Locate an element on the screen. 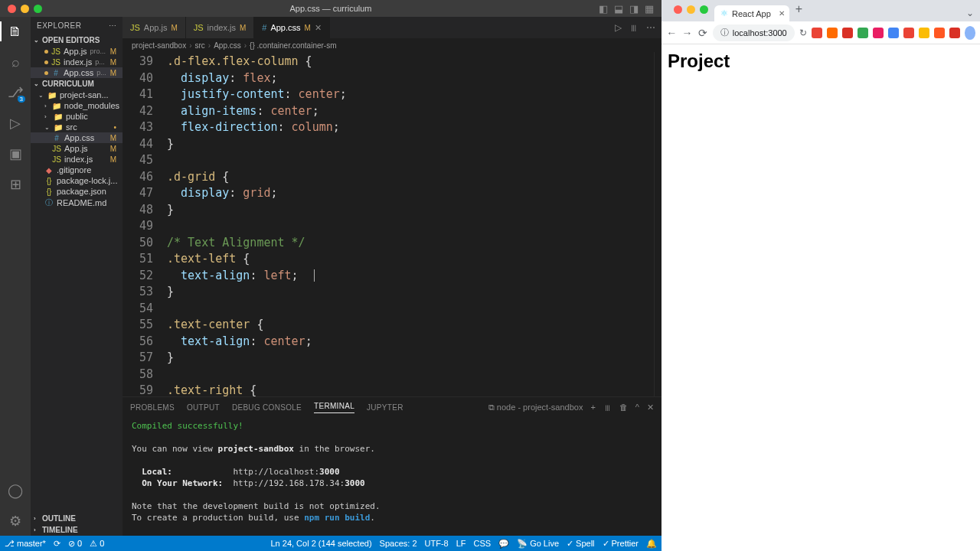 The height and width of the screenshot is (551, 980). cursor-position: Ln 24, Col 2 (144 selected) is located at coordinates (321, 543).